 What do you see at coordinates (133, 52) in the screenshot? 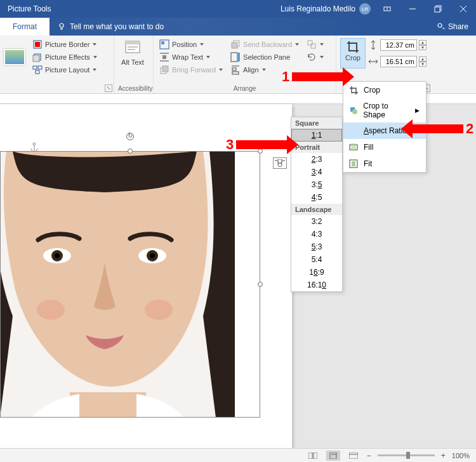
I see `alt-text-button: Alt Text` at bounding box center [133, 52].